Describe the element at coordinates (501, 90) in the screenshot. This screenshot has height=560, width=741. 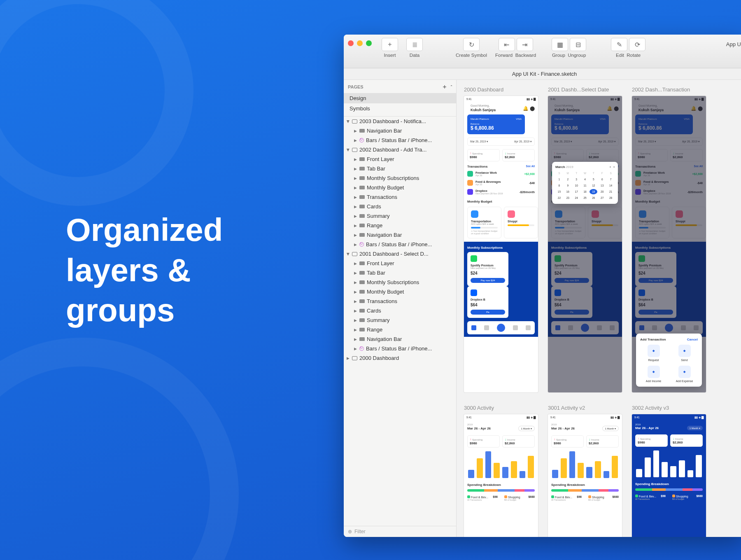
I see `artboard-label: 2000 Dashboard` at that location.